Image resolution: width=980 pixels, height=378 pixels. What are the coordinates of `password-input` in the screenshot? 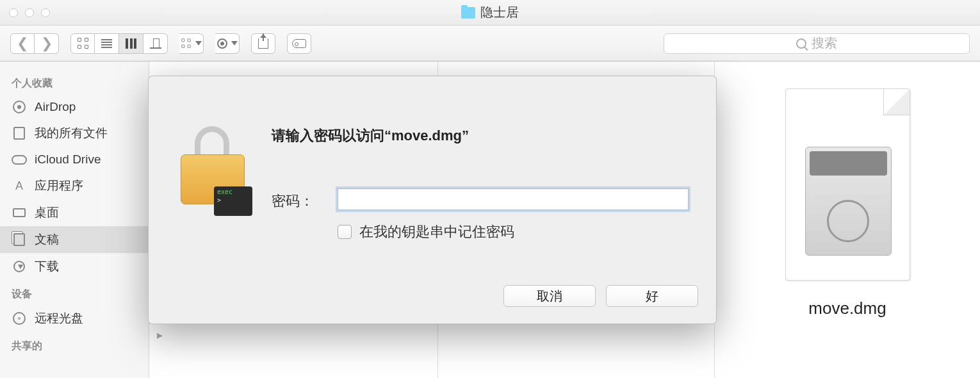 It's located at (513, 199).